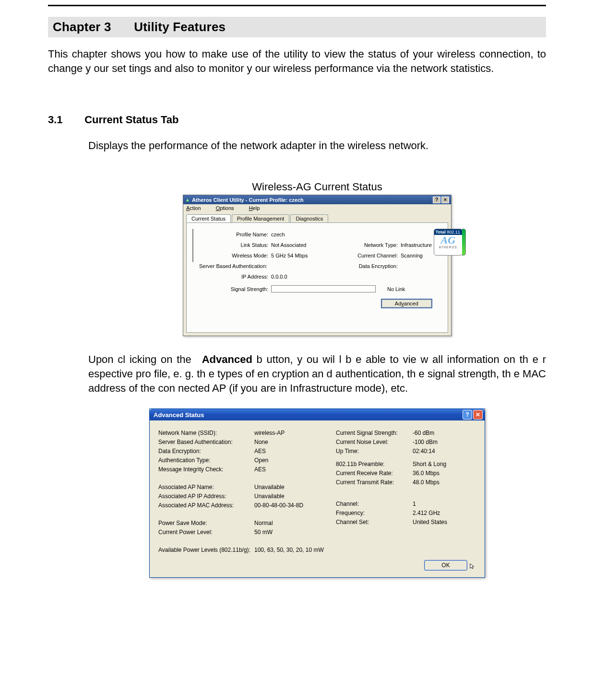  I want to click on val-ip-address: 0.0.0.0, so click(302, 277).